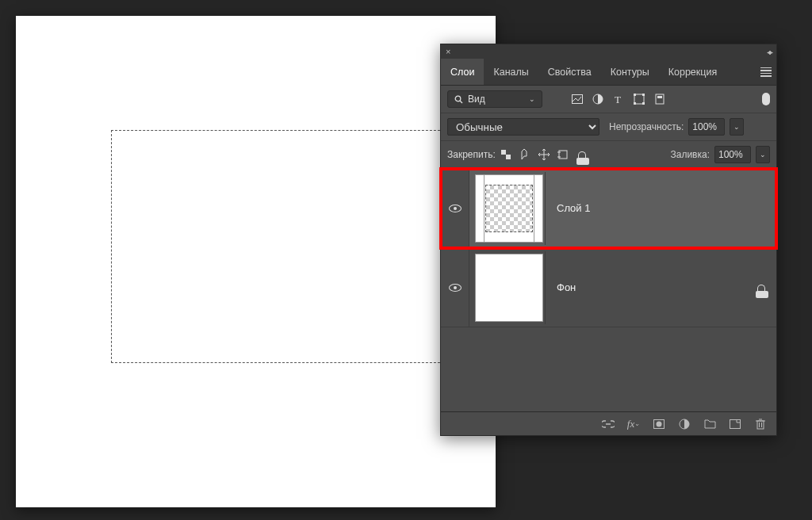  I want to click on filter-label: Вид, so click(477, 99).